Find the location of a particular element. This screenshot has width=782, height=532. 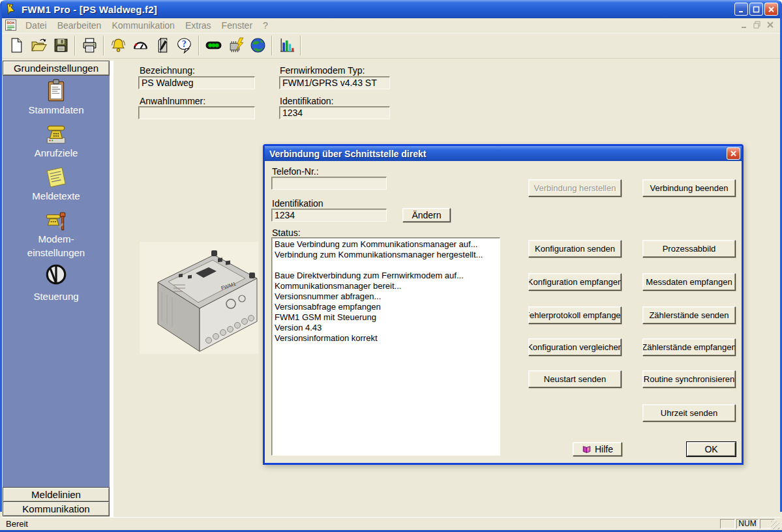

sidebar-item-steuerung: Steuerung is located at coordinates (56, 296).